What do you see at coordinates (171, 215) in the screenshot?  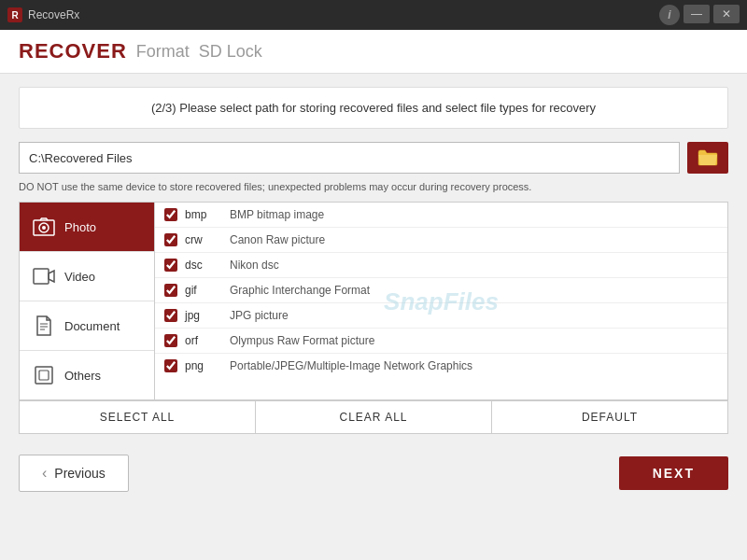 I see `file-checkbox-bmp` at bounding box center [171, 215].